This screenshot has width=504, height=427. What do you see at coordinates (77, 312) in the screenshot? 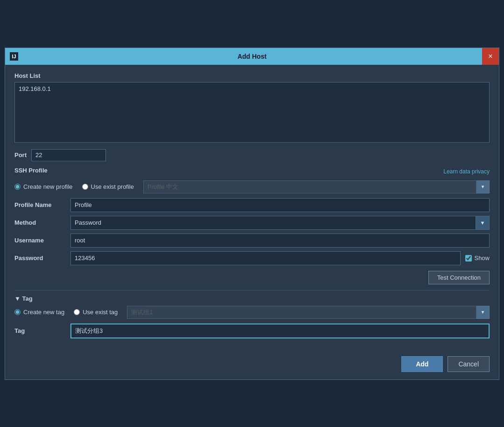
I see `use-exist-tag-radio-input` at bounding box center [77, 312].